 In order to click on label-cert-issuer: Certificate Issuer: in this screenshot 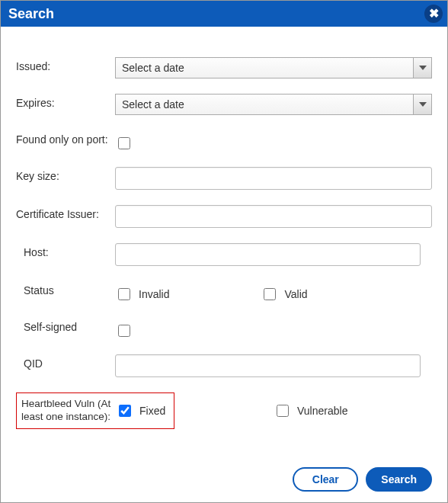, I will do `click(66, 213)`.